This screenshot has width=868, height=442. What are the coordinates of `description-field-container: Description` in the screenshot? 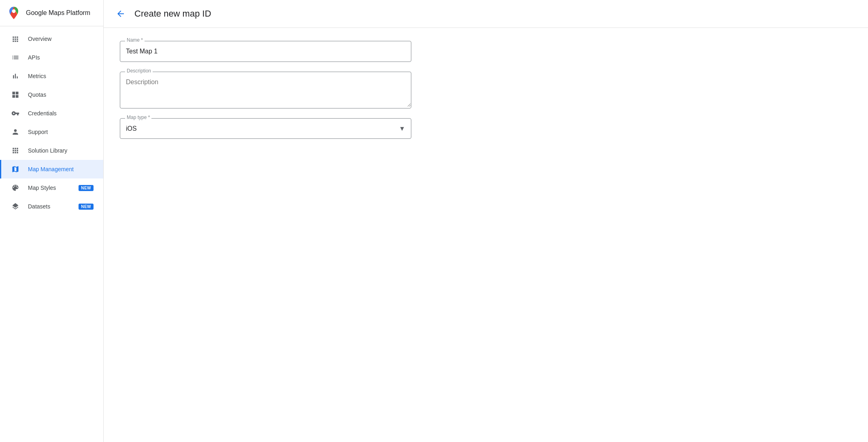 It's located at (266, 90).